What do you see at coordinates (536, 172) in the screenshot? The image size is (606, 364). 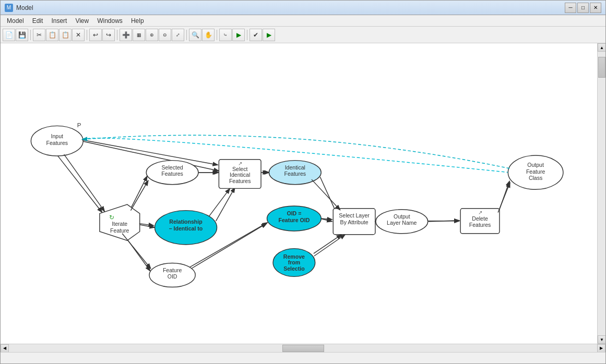 I see `output-fc-label2: Feature` at bounding box center [536, 172].